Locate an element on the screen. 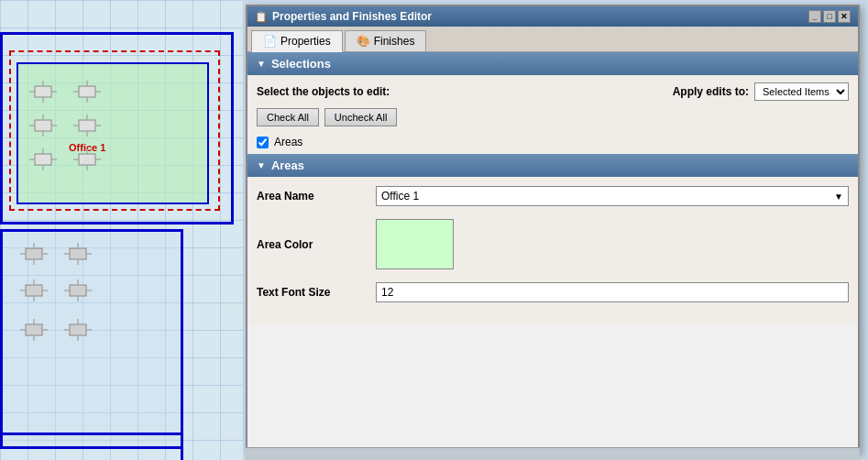 This screenshot has height=460, width=868. maximize-button: □ is located at coordinates (830, 16).